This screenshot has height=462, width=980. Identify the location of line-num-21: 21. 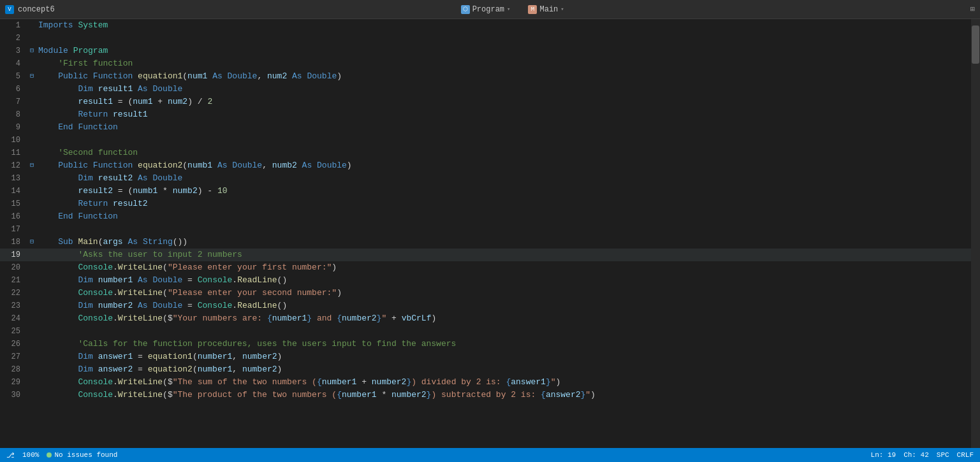
(13, 280).